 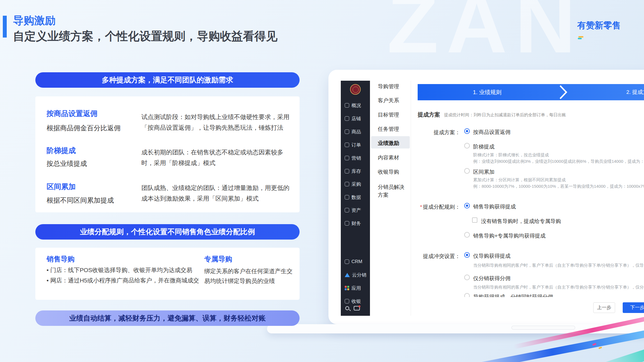 I want to click on decorative-spark, so click(x=594, y=344).